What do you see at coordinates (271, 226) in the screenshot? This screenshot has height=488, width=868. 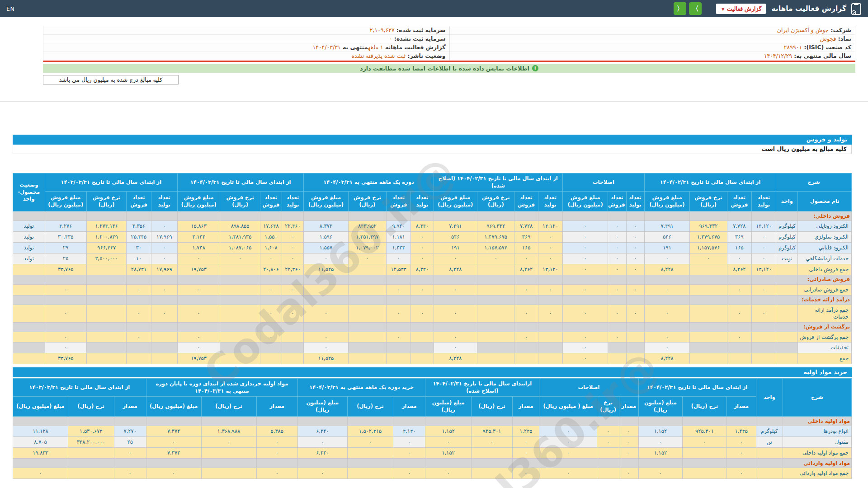 I see `cell: ۱۷,۶۴۸` at bounding box center [271, 226].